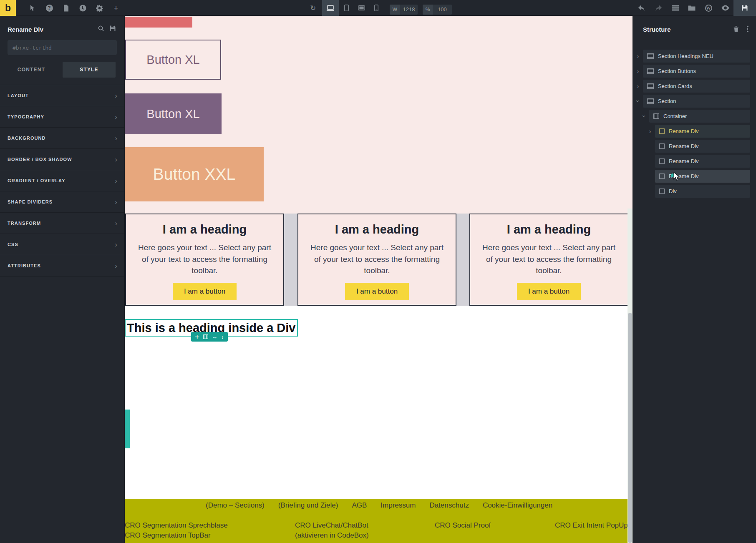 This screenshot has width=756, height=543. I want to click on refresh-icon: ↻, so click(313, 8).